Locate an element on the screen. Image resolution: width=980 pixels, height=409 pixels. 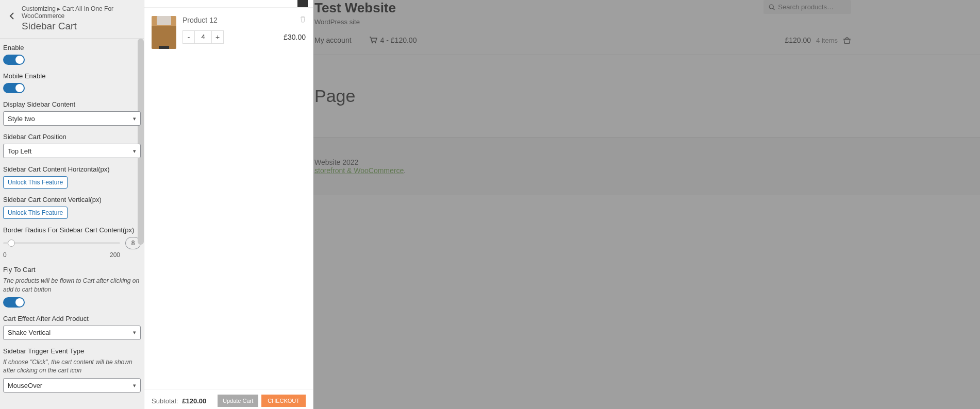
display-content-value: Style two is located at coordinates (22, 118).